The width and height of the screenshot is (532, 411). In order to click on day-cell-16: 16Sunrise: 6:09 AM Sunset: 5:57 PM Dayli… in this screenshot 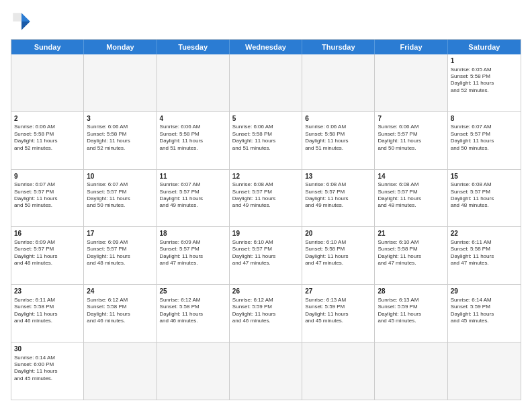, I will do `click(48, 255)`.